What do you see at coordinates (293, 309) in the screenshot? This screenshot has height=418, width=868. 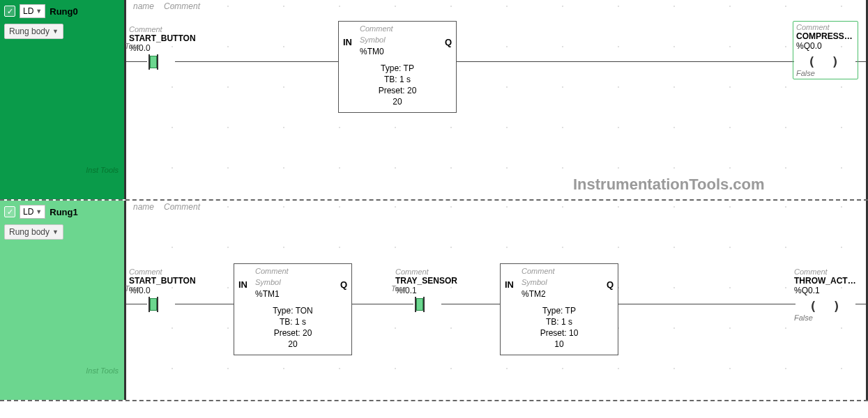 I see `timer-block-tm1: IN Q Comment Symbol %TM1 Type: TON TB: 1…` at bounding box center [293, 309].